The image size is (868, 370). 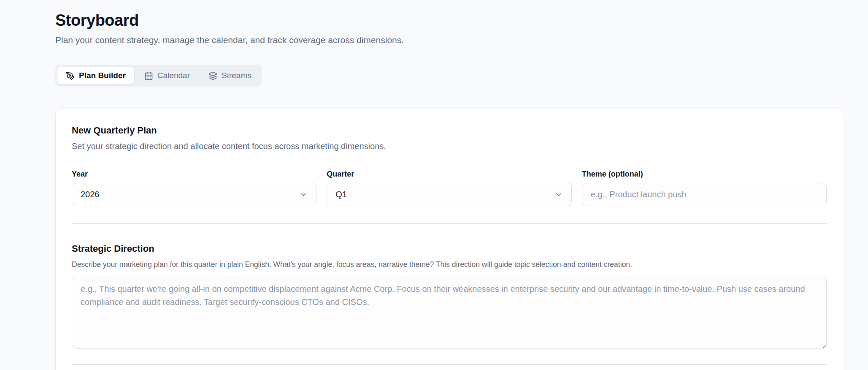 I want to click on card-title: New Quarterly Plan, so click(x=449, y=131).